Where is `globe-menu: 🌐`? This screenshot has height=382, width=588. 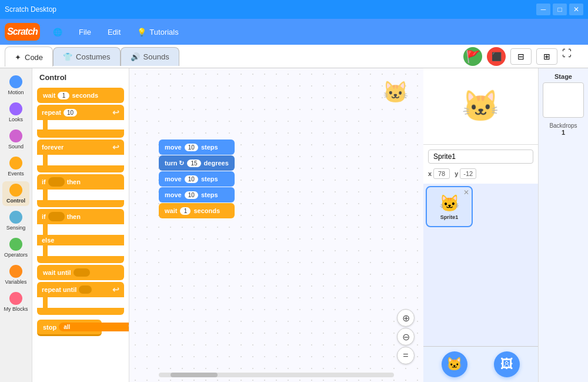 globe-menu: 🌐 is located at coordinates (58, 32).